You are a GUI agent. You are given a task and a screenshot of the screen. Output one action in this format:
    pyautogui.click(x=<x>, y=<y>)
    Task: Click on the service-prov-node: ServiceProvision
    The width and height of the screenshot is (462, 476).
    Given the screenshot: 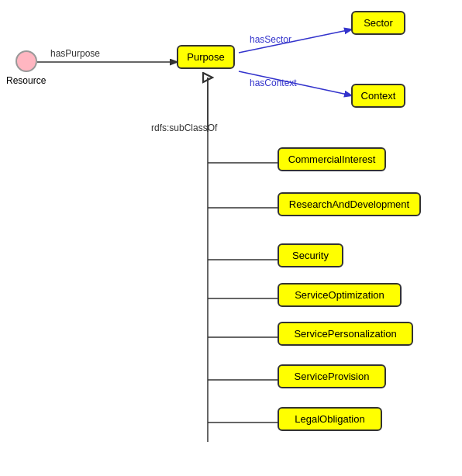 What is the action you would take?
    pyautogui.click(x=332, y=377)
    